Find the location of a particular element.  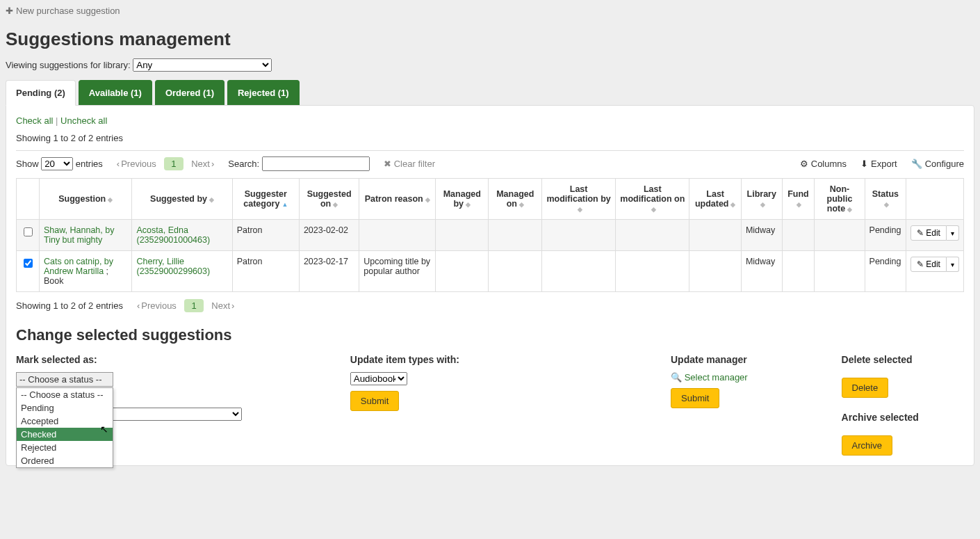

tab-rejected: Rejected (1) is located at coordinates (263, 92).